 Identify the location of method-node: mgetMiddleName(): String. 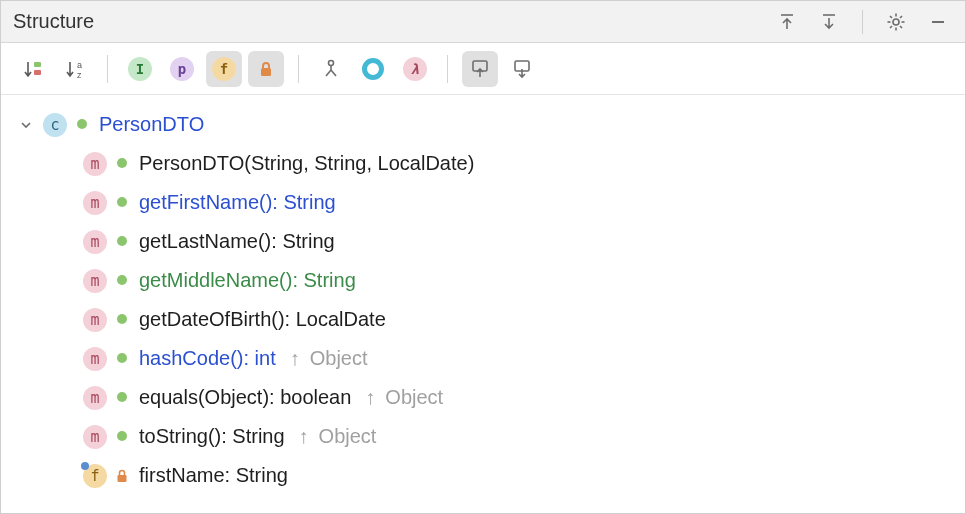
(483, 280).